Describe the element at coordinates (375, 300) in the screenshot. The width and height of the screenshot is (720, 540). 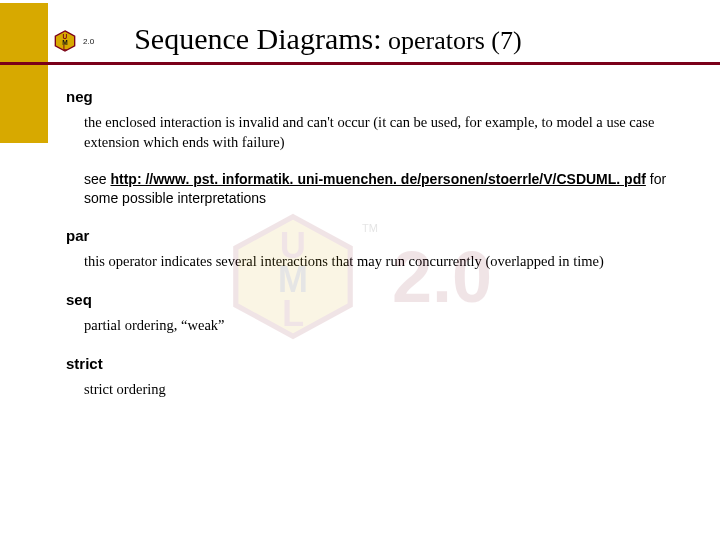
I see `op-seq-name: seq` at that location.